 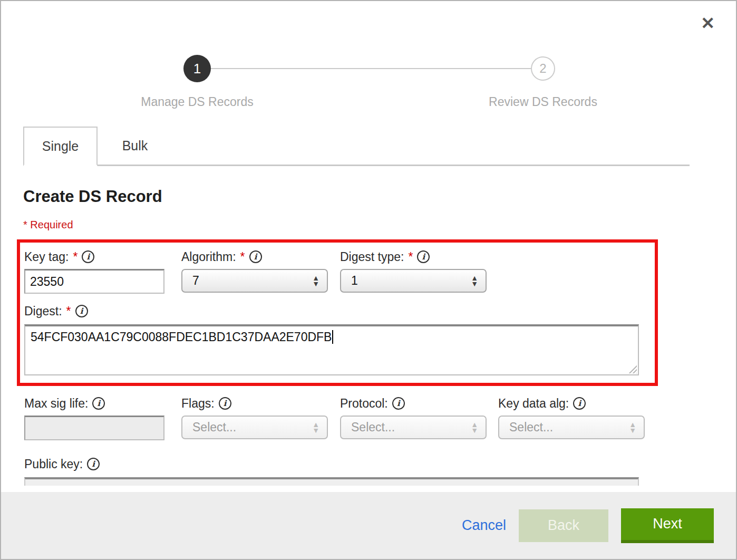 I want to click on key-data-alg-select-value: Select..., so click(x=531, y=427).